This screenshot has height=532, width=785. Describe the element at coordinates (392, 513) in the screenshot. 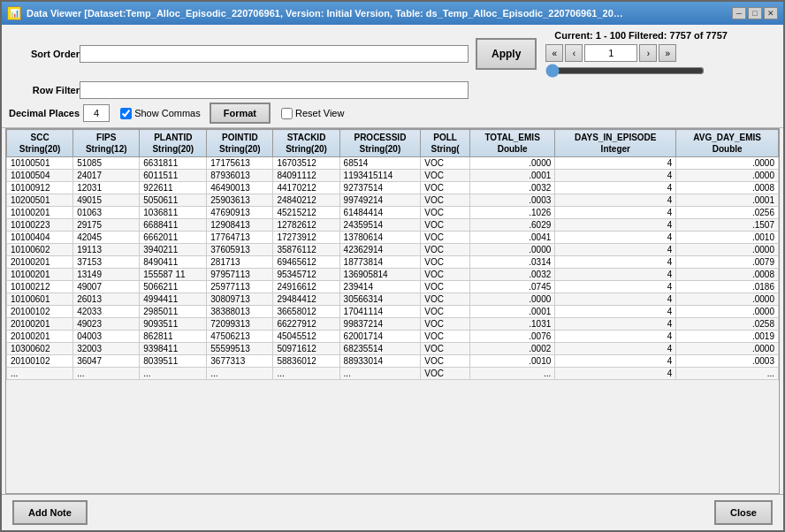

I see `bottom-bar: Add Note Close` at that location.